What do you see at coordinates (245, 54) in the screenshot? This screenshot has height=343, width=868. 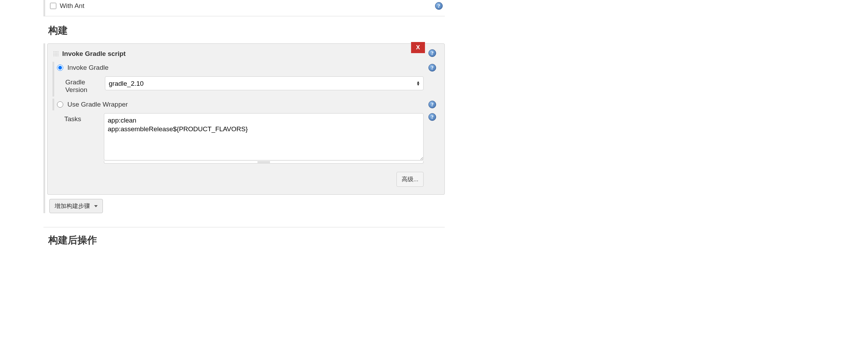 I see `step-header: Invoke Gradle script ?` at bounding box center [245, 54].